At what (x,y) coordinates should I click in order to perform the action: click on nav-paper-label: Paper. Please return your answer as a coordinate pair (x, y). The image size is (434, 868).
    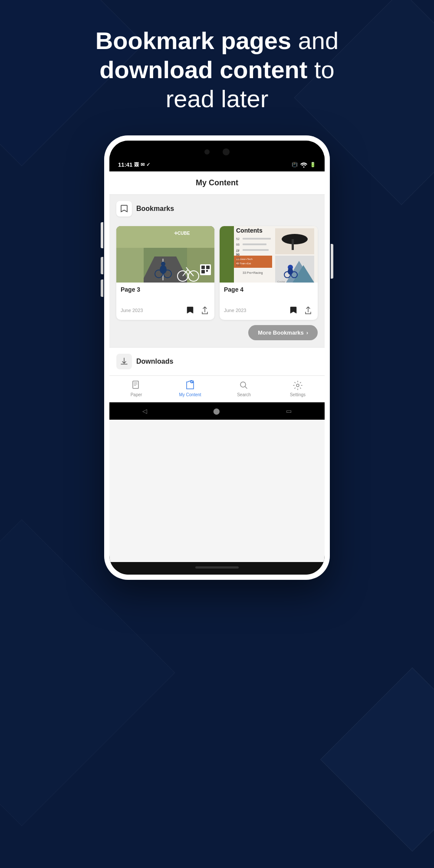
    Looking at the image, I should click on (136, 395).